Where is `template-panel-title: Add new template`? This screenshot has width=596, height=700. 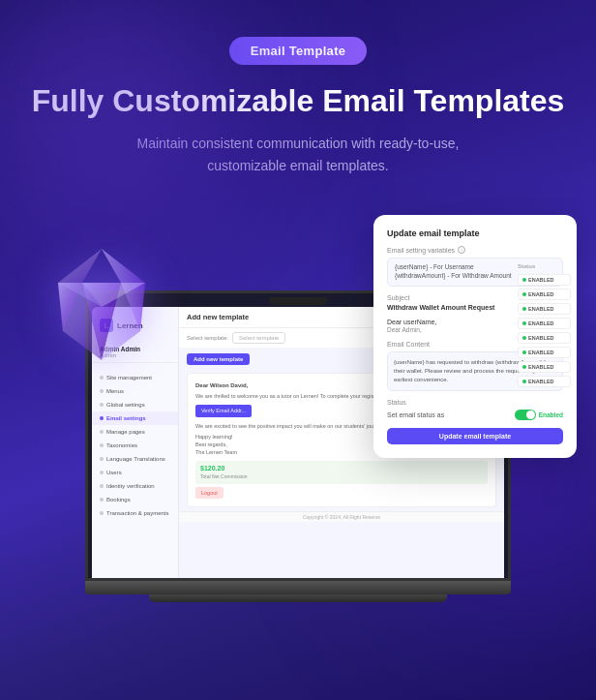 template-panel-title: Add new template is located at coordinates (218, 318).